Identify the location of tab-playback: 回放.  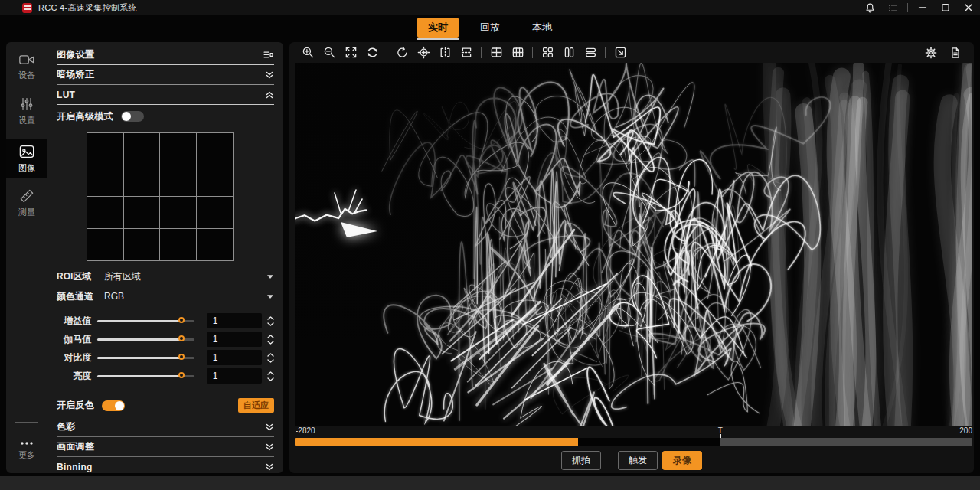
(490, 28).